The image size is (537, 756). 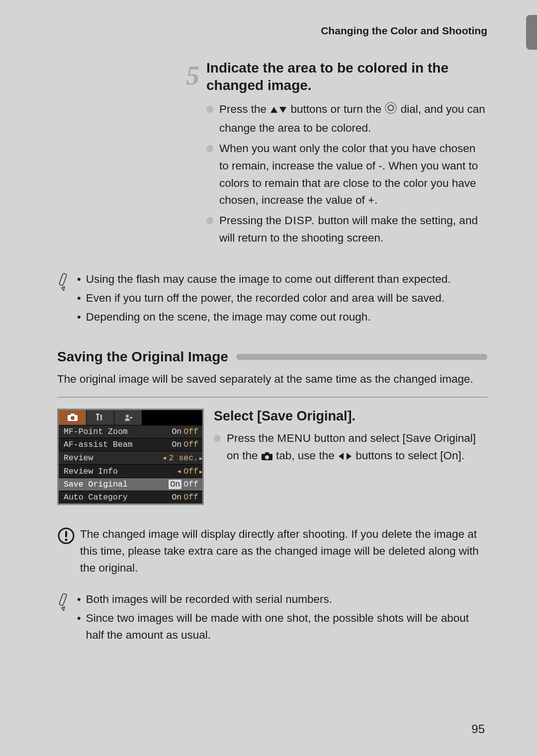 I want to click on note-item: Even if you turn off the power, the reco…, so click(x=282, y=298).